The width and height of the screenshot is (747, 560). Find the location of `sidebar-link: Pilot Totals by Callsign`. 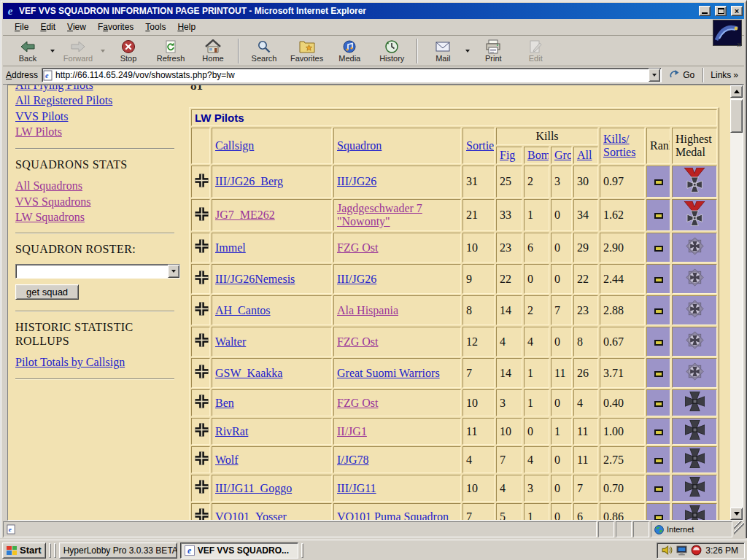

sidebar-link: Pilot Totals by Callsign is located at coordinates (70, 362).